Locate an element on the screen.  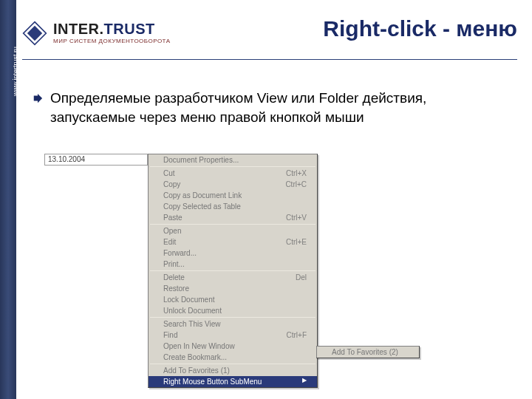
bullet-text: Определяемые разработчиком View или Fold… is located at coordinates (280, 108).